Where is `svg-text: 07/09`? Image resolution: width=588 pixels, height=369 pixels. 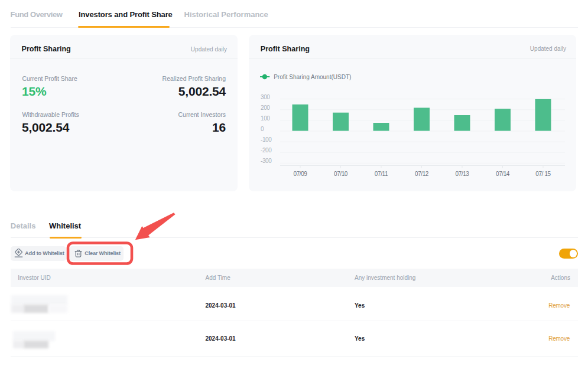 svg-text: 07/09 is located at coordinates (300, 174).